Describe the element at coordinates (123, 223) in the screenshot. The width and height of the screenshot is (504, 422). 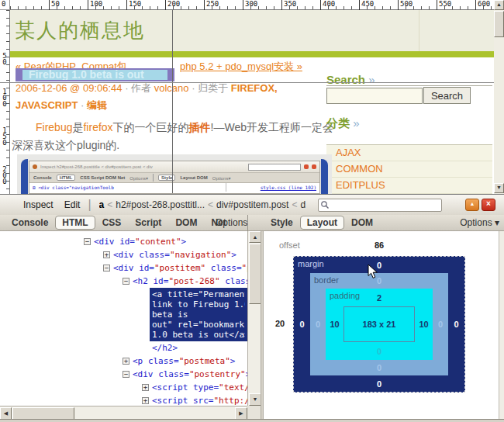
I see `firebug-left-tabs: ConsoleHTMLCSSScriptDOMNet` at that location.